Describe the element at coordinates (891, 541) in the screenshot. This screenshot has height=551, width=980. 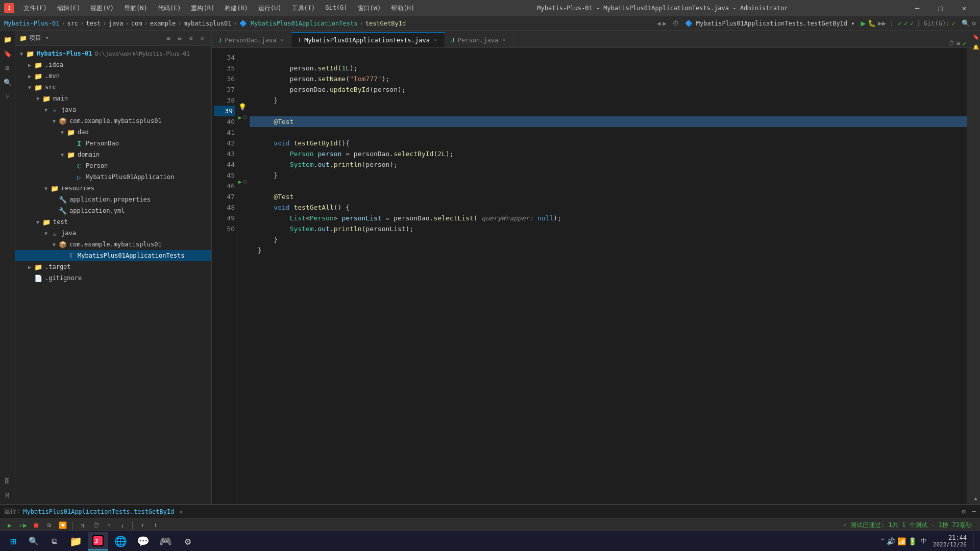
I see `tray-volume: 🔊` at that location.